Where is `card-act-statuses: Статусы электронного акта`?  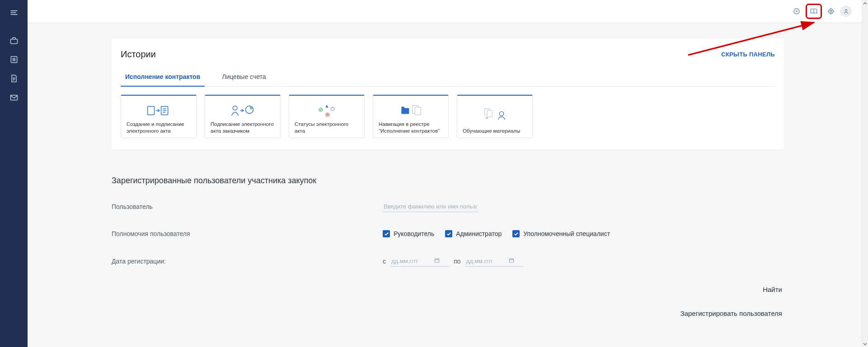
card-act-statuses: Статусы электронного акта is located at coordinates (327, 116).